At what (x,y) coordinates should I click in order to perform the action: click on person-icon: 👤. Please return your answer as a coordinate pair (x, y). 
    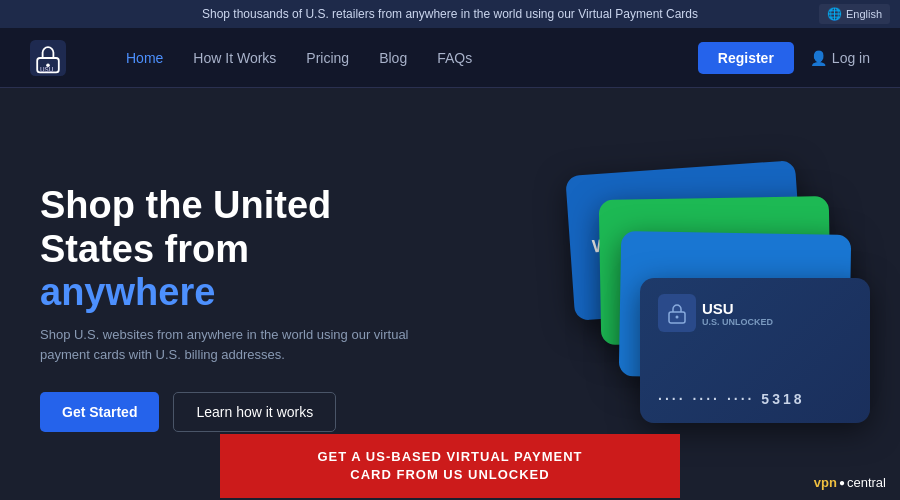
    Looking at the image, I should click on (818, 58).